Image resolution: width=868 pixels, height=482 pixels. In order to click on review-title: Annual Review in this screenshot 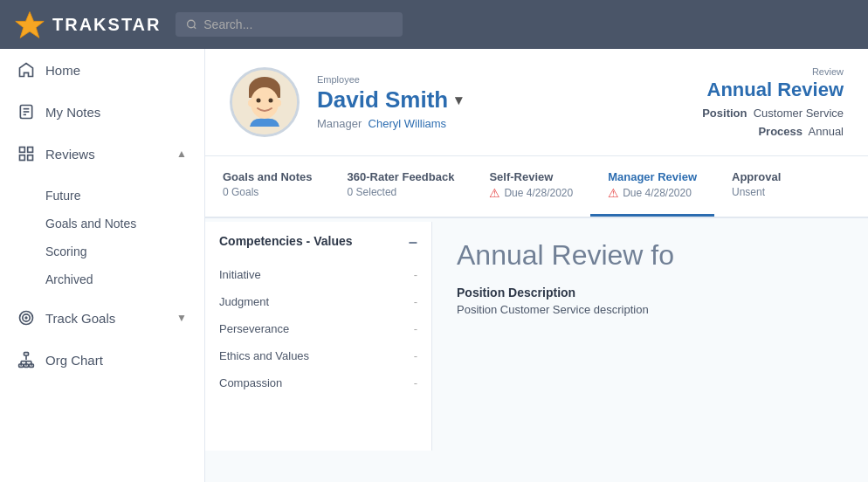, I will do `click(756, 90)`.